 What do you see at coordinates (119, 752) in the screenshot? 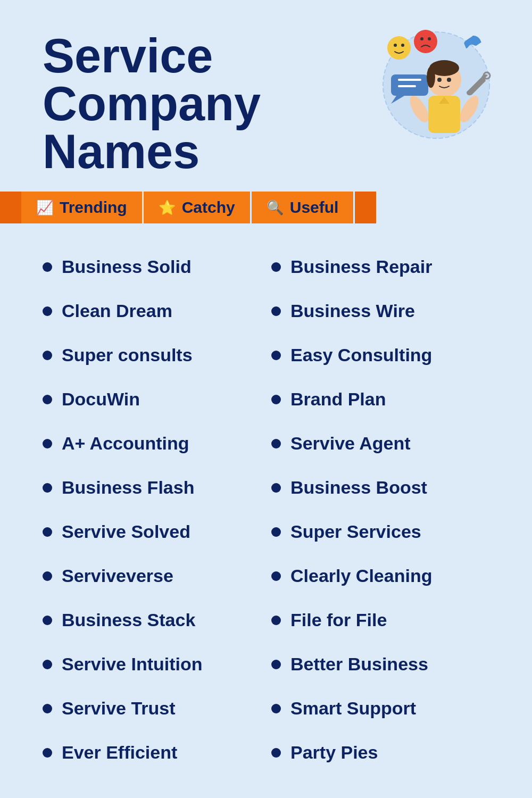
I see `item-label: Ever Efficient` at bounding box center [119, 752].